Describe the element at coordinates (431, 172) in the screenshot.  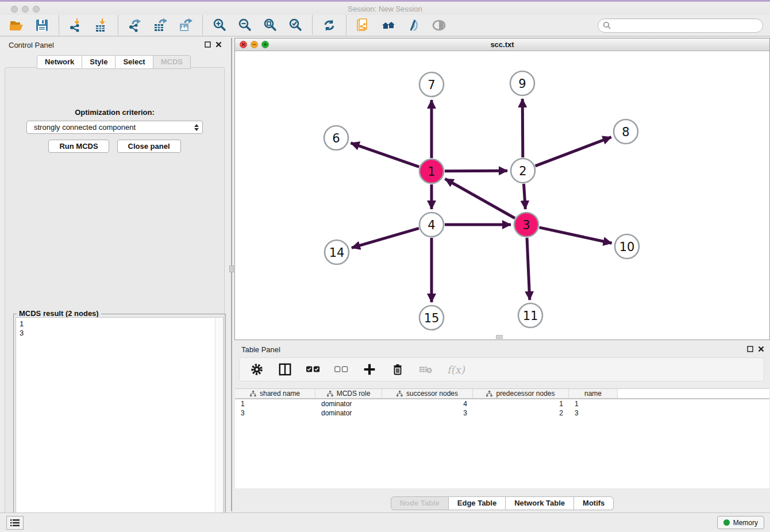
I see `node-label-1: 1` at that location.